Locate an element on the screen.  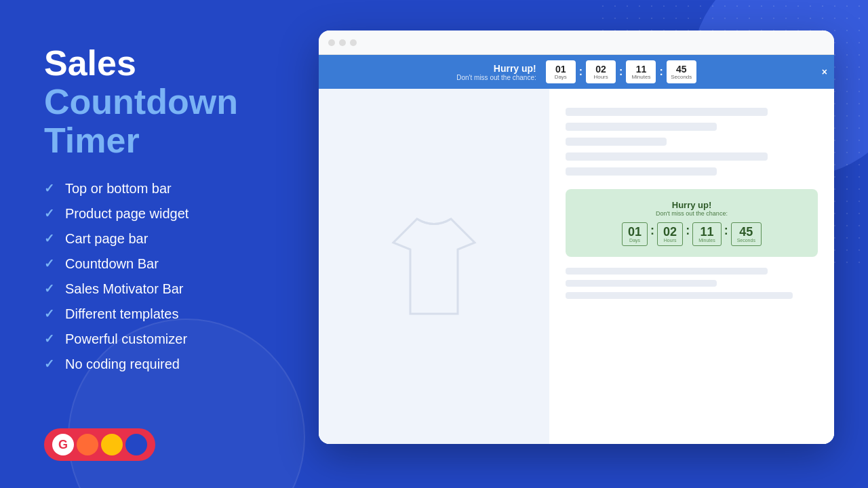
widget-seconds-number: 45 is located at coordinates (746, 232).